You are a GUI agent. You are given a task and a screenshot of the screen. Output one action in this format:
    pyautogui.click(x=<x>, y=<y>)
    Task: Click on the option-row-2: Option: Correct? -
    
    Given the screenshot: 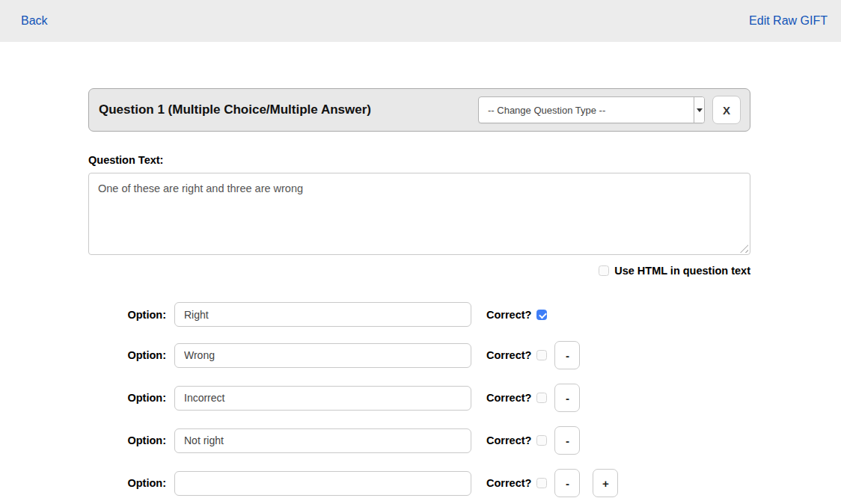 What is the action you would take?
    pyautogui.click(x=419, y=355)
    